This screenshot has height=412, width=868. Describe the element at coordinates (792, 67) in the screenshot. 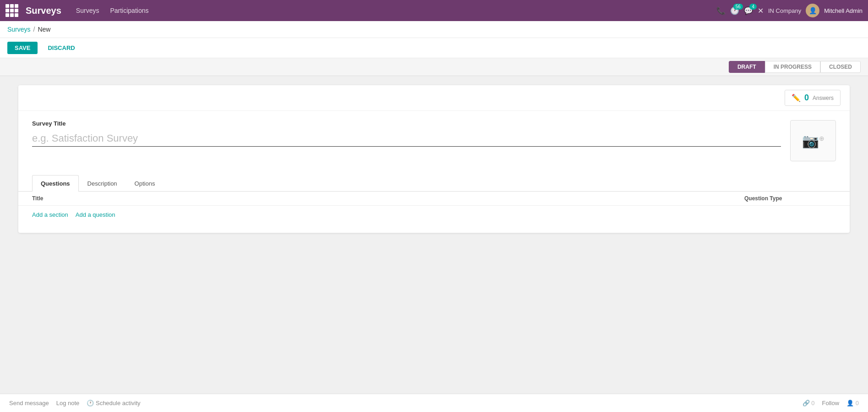

I see `status-in-progress: IN PROGRESS` at that location.